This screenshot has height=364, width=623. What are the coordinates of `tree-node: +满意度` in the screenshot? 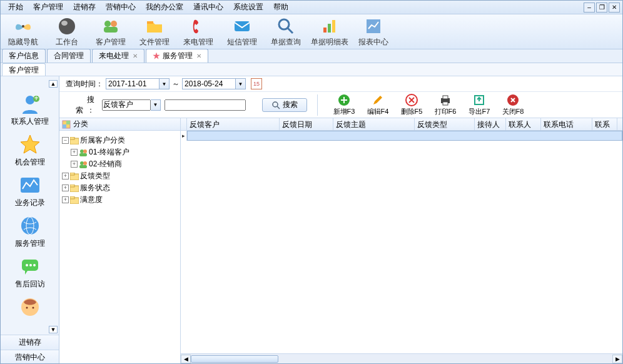 It's located at (120, 200).